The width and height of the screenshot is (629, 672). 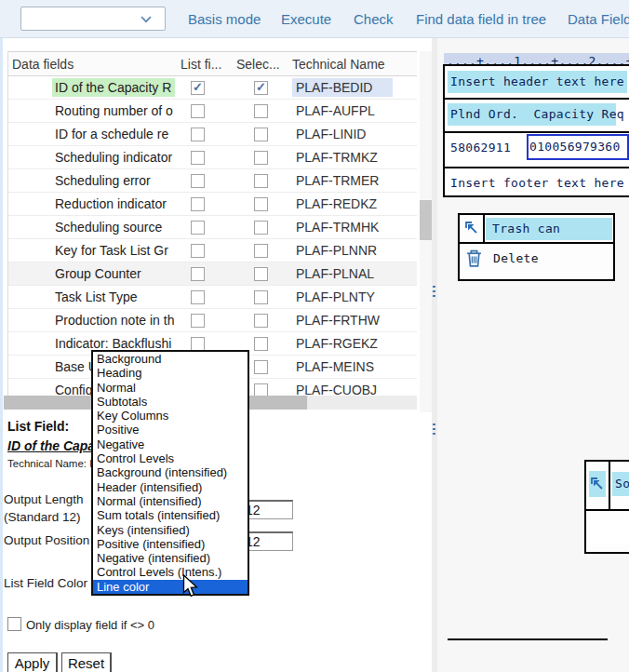 What do you see at coordinates (170, 445) in the screenshot?
I see `color-option: Negative` at bounding box center [170, 445].